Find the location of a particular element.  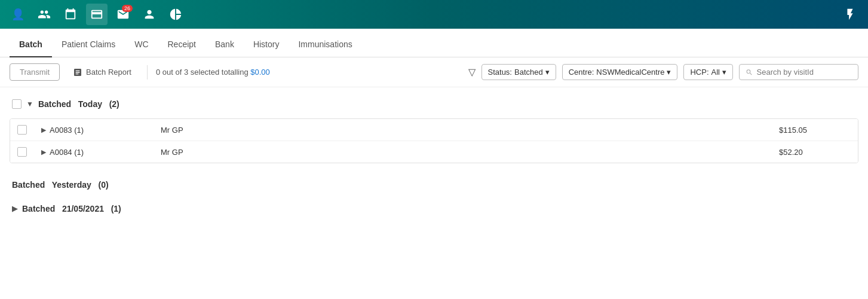

batched-today-label: Batched Today (2) is located at coordinates (79, 104).